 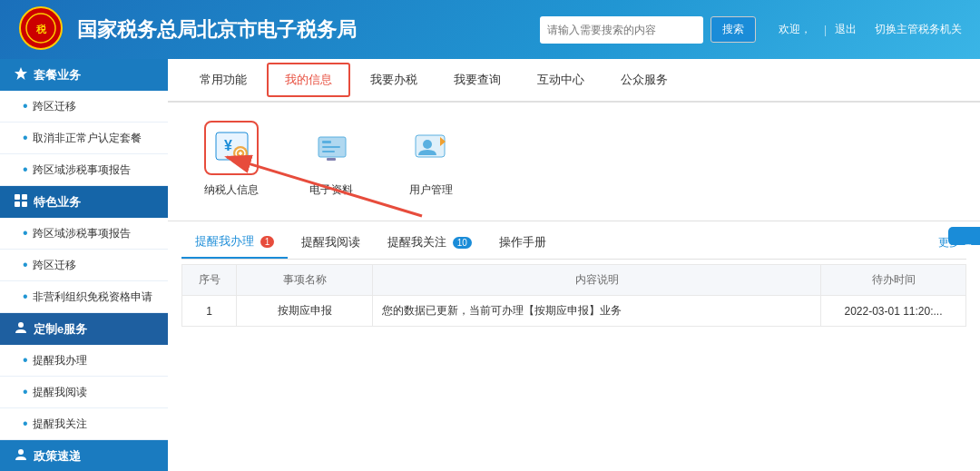 I want to click on badge-remind-handle: 1, so click(x=268, y=241).